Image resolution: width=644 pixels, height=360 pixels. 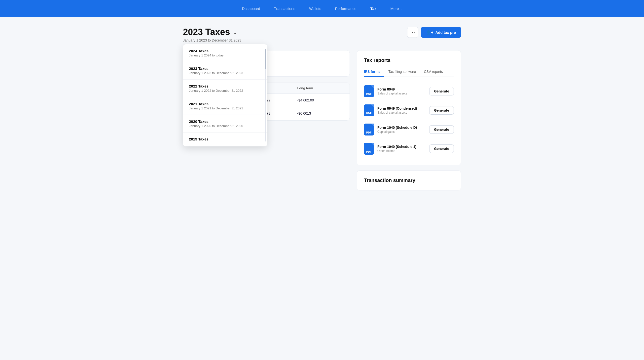 What do you see at coordinates (225, 73) in the screenshot?
I see `dropdown-item-sub: January 1 2023 to December 31 2023` at bounding box center [225, 73].